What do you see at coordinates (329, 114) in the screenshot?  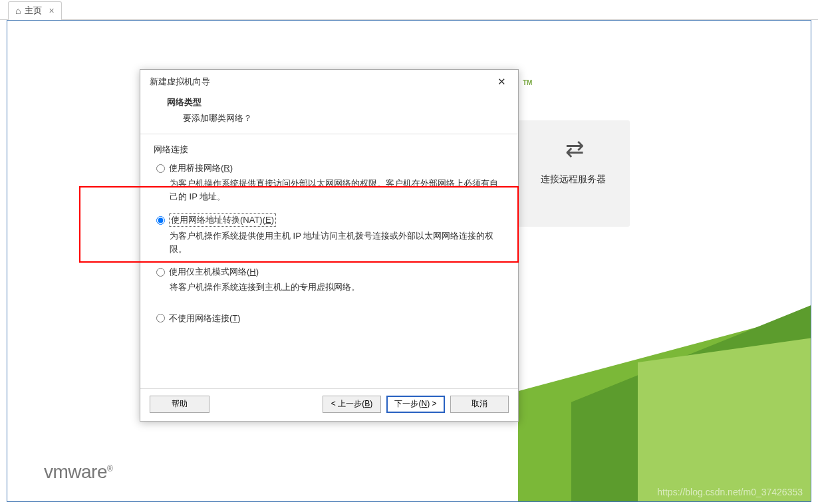 I see `dialog-header: 网络类型 要添加哪类网络？` at bounding box center [329, 114].